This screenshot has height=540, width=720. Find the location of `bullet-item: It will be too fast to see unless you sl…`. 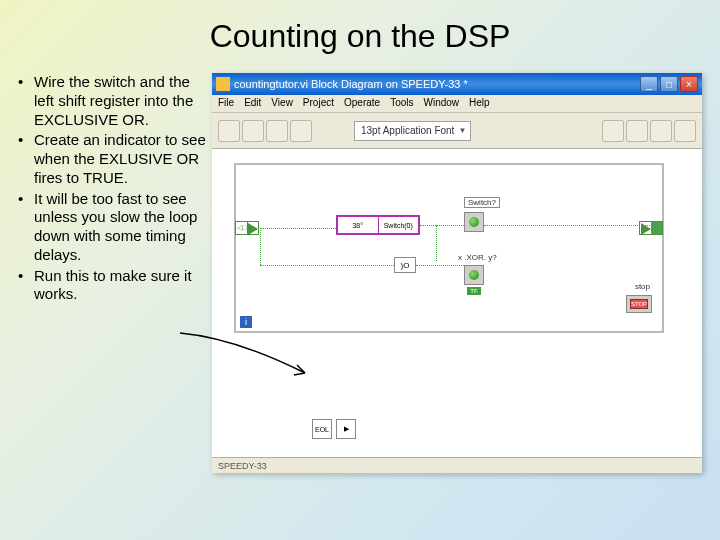

bullet-item: It will be too fast to see unless you sl… is located at coordinates (112, 228).